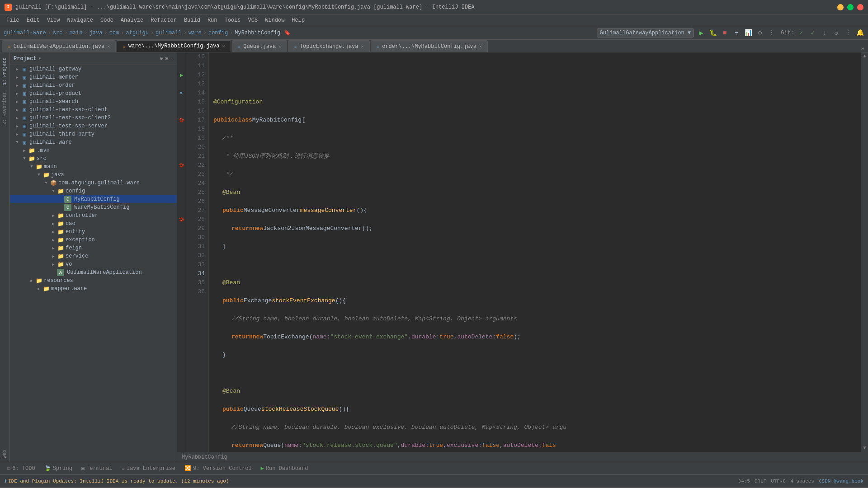 This screenshot has width=868, height=488. What do you see at coordinates (825, 33) in the screenshot?
I see `git-update-icon: ↓` at bounding box center [825, 33].